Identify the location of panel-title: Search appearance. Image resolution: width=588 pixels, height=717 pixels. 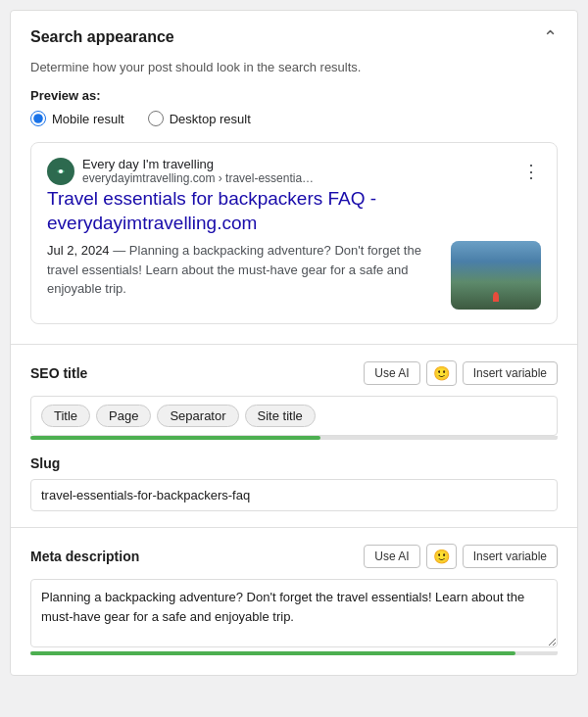
(102, 37).